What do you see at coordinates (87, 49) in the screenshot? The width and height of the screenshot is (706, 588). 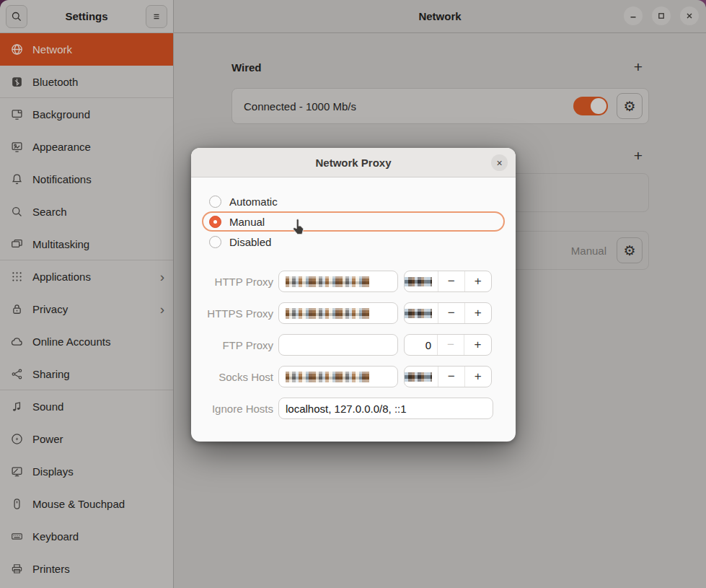 I see `sidebar-item-network: Network` at bounding box center [87, 49].